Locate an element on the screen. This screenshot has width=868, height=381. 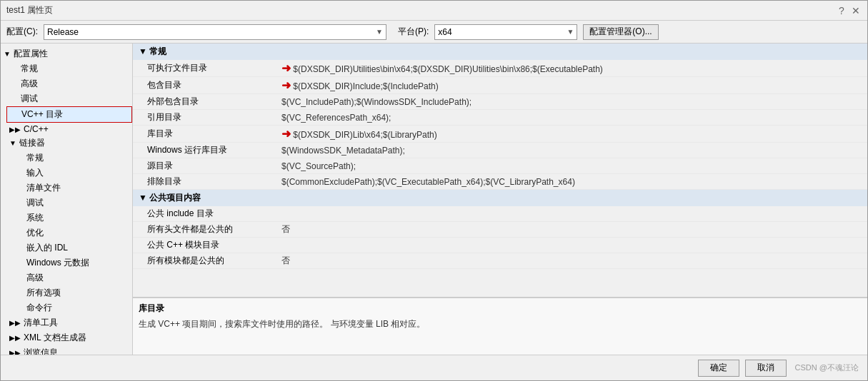
prop-all-headers-public-value: 否 is located at coordinates (572, 230).